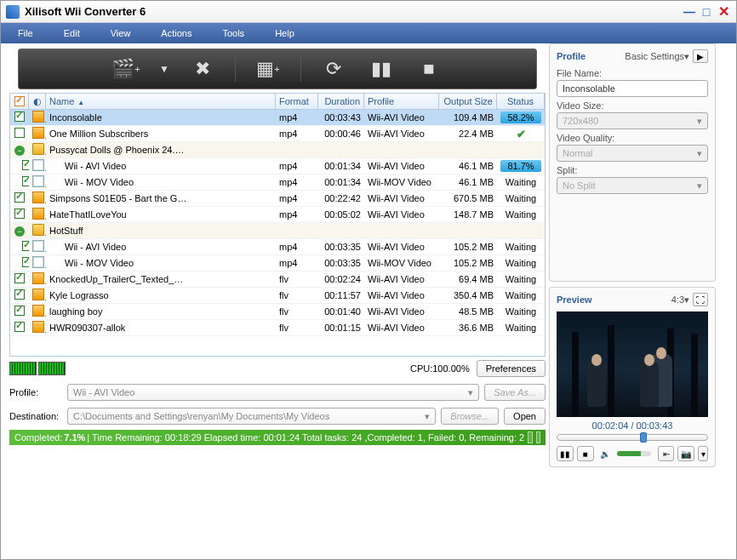  What do you see at coordinates (632, 364) in the screenshot?
I see `preview-video` at bounding box center [632, 364].